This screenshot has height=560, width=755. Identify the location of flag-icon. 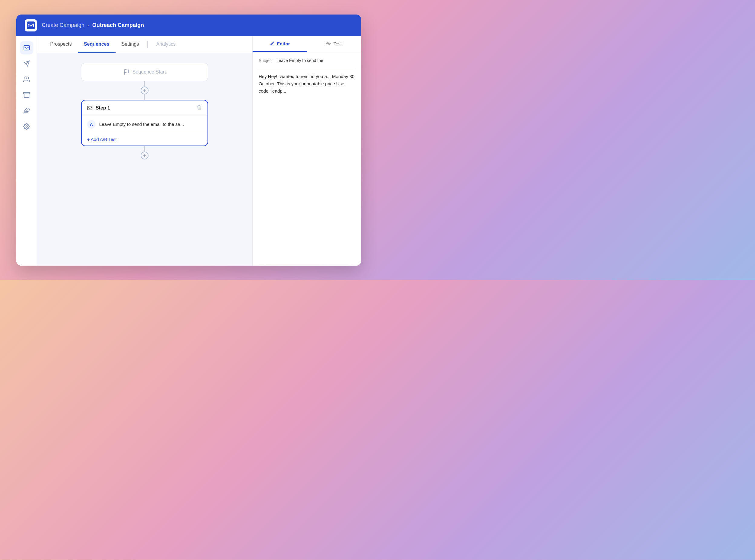
(126, 72).